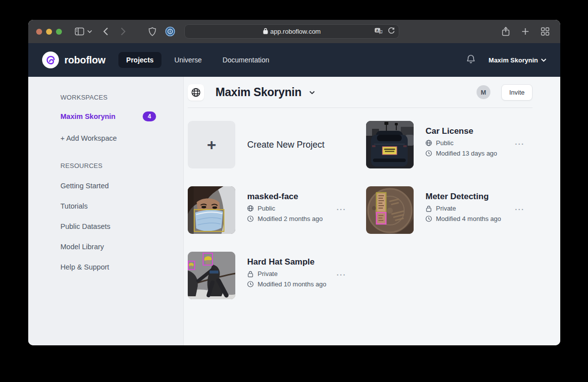 The width and height of the screenshot is (588, 382). What do you see at coordinates (271, 145) in the screenshot?
I see `create-new-project-card: + Create New Project` at bounding box center [271, 145].